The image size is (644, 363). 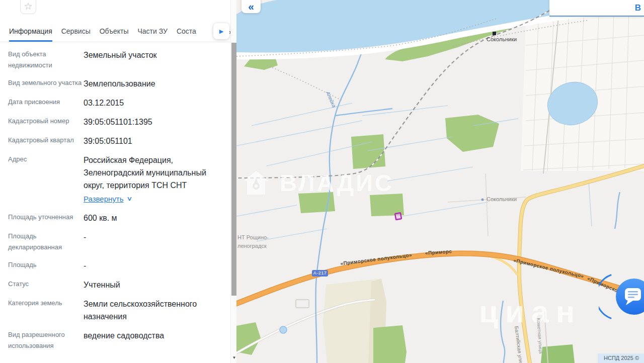 I want to click on arrow-right-icon: ▶, so click(x=221, y=31).